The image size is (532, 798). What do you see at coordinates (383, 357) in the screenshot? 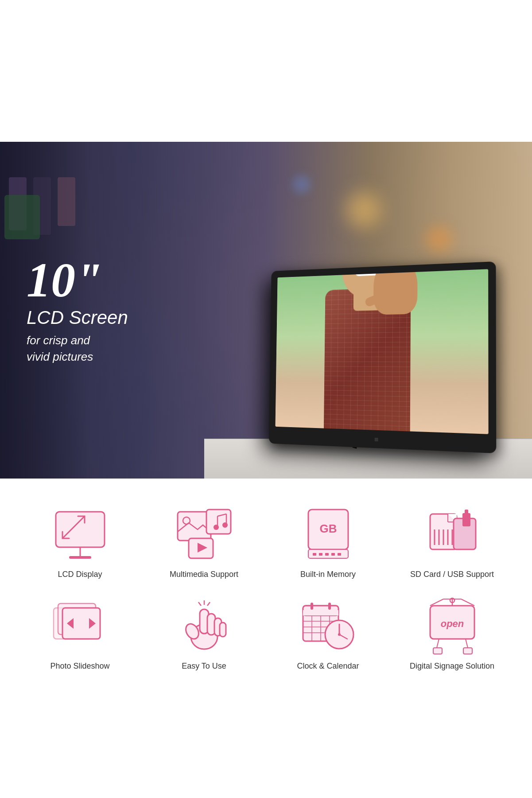
I see `photo-frame` at bounding box center [383, 357].